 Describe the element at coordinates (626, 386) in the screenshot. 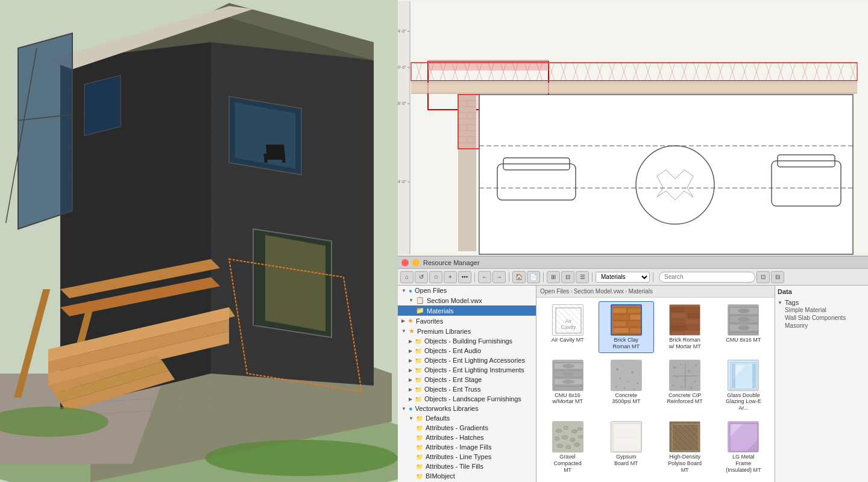

I see `material-concrete-3500: Concrete 3500psi MT` at that location.